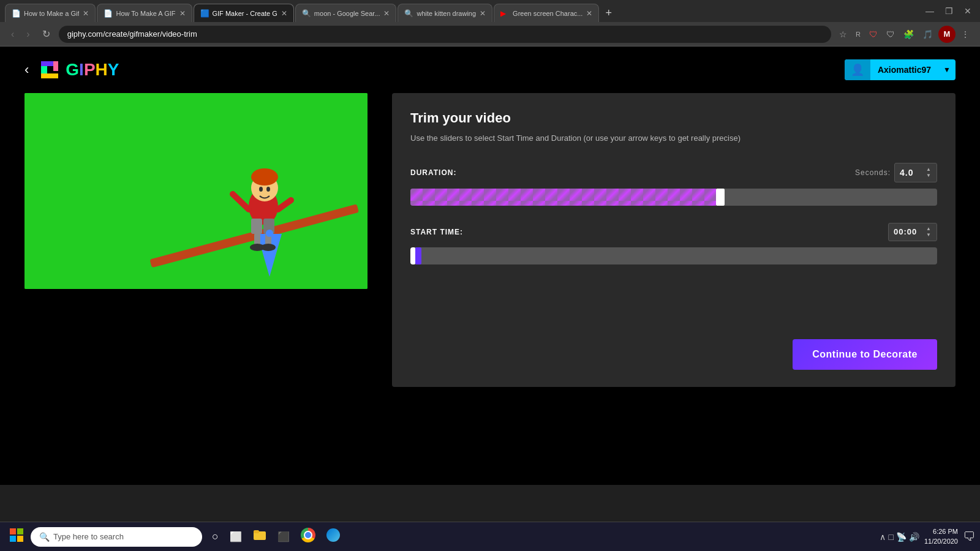  Describe the element at coordinates (196, 191) in the screenshot. I see `video-character-svg` at that location.